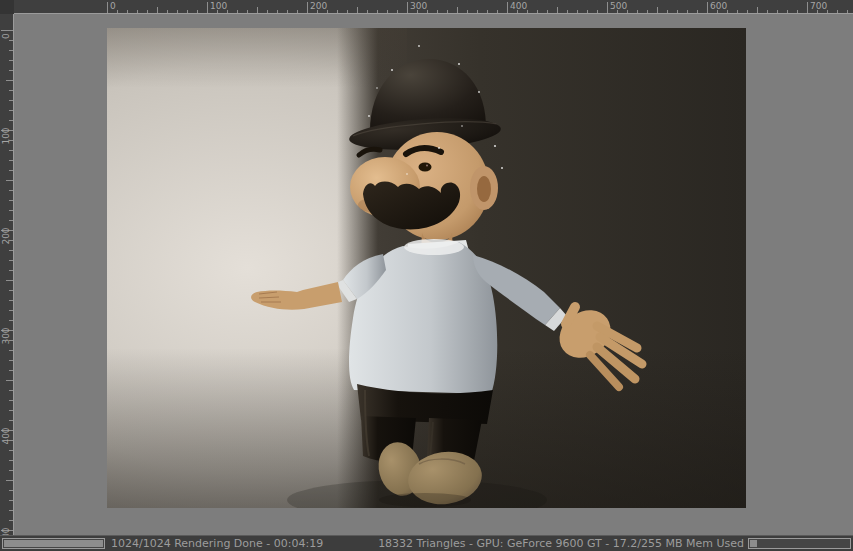  I want to click on ruler-label: 700, so click(818, 6).